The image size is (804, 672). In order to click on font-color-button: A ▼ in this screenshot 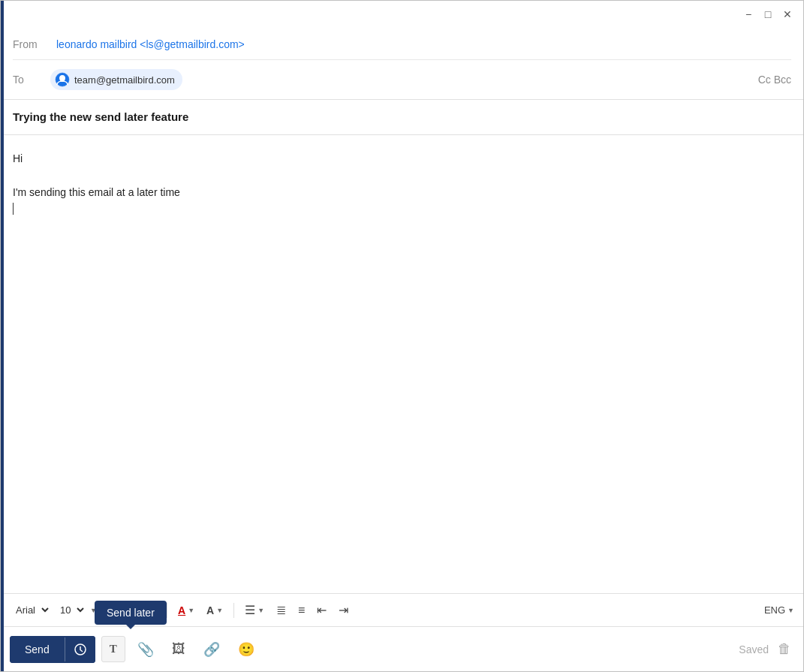, I will do `click(186, 610)`.